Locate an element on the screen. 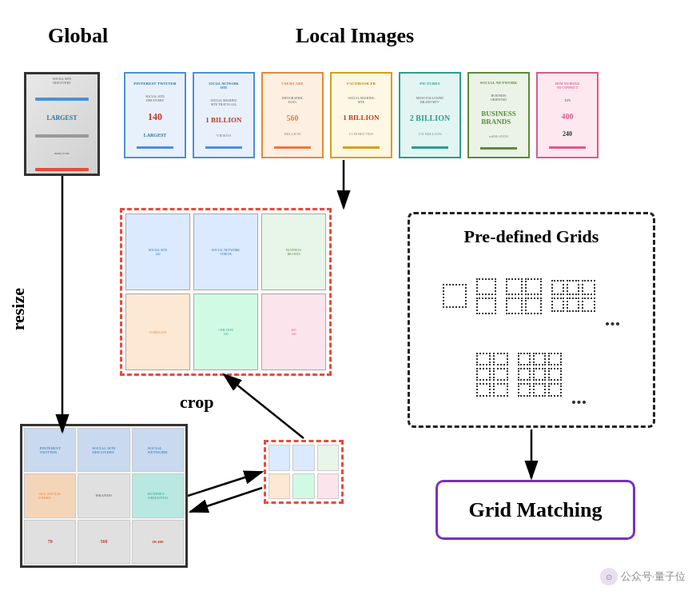 The width and height of the screenshot is (700, 595). gl-cell-7: 70 is located at coordinates (50, 542).